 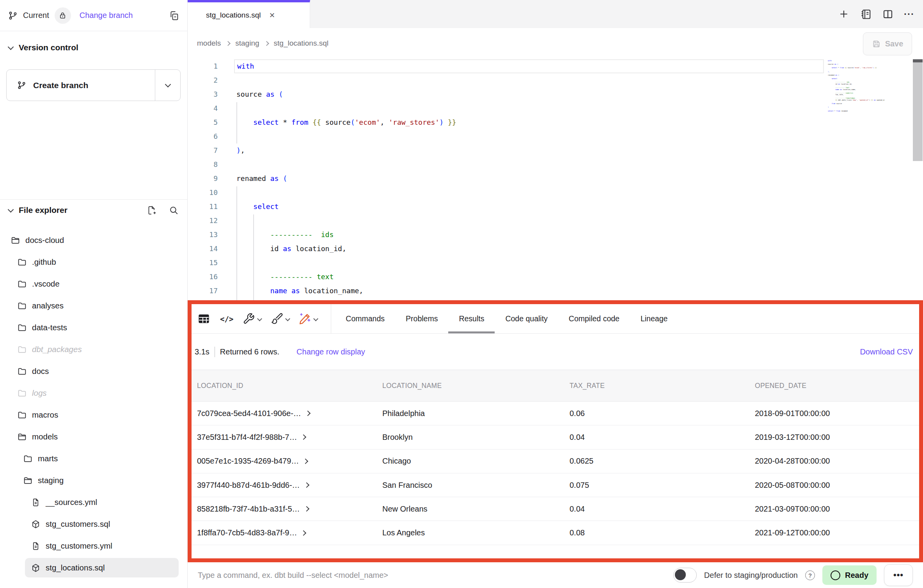 What do you see at coordinates (174, 210) in the screenshot?
I see `search-icon` at bounding box center [174, 210].